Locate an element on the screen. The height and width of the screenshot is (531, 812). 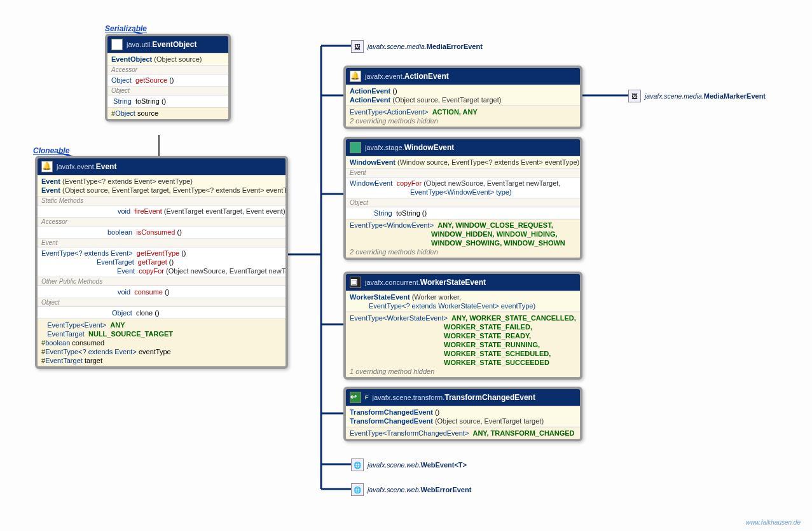
class-worker-state-event: ▣ javafx.concurrent.WorkerStateEvent Wor… is located at coordinates (463, 326).